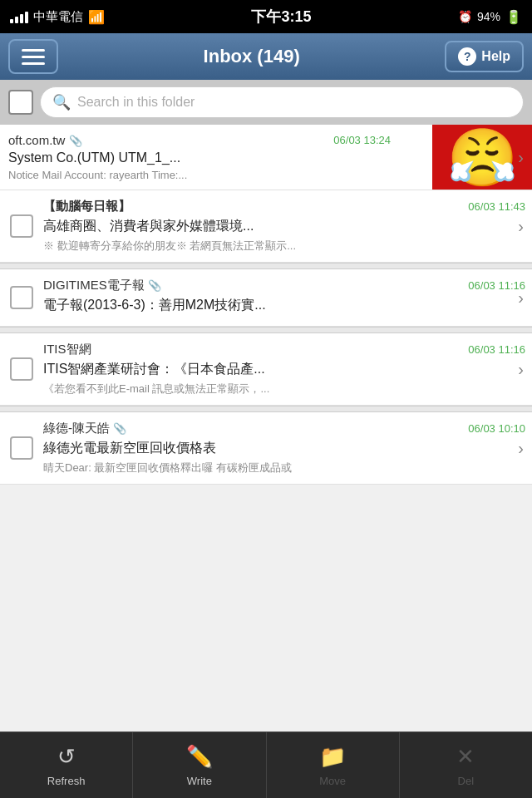 The height and width of the screenshot is (798, 532). What do you see at coordinates (332, 781) in the screenshot?
I see `move-label: Move` at bounding box center [332, 781].